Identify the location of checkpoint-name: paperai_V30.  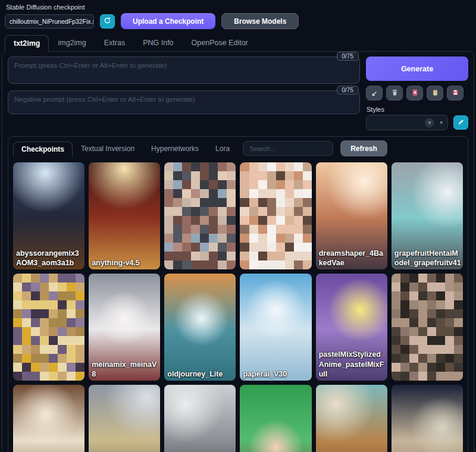
(276, 374).